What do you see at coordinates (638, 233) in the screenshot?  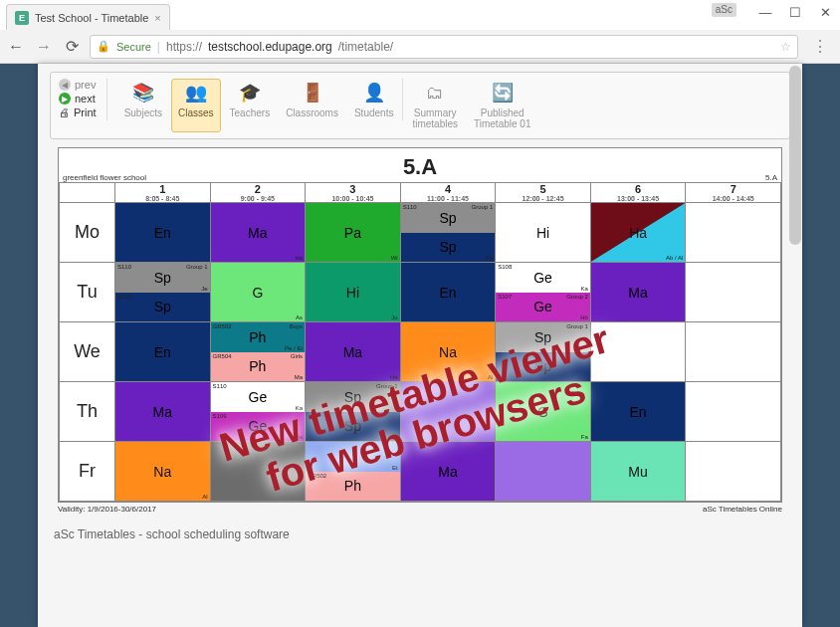 I see `mo-6: HaAb / Al` at bounding box center [638, 233].